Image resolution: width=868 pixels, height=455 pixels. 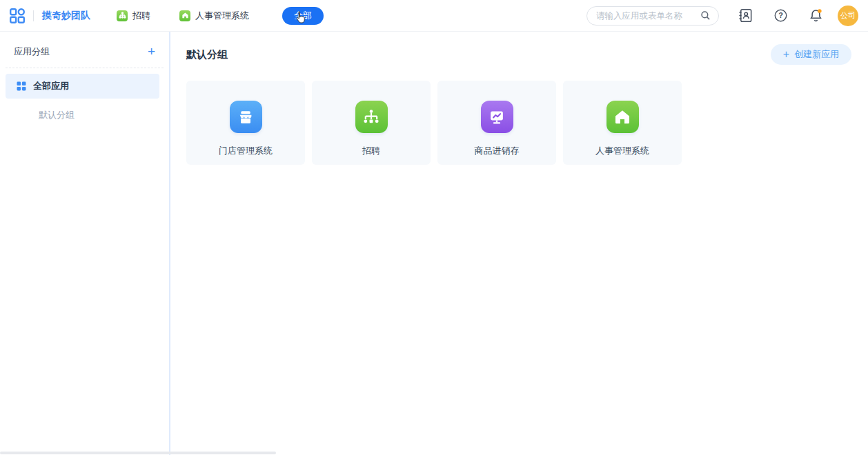 I want to click on sidebar-item-all-apps: 全部应用, so click(x=83, y=86).